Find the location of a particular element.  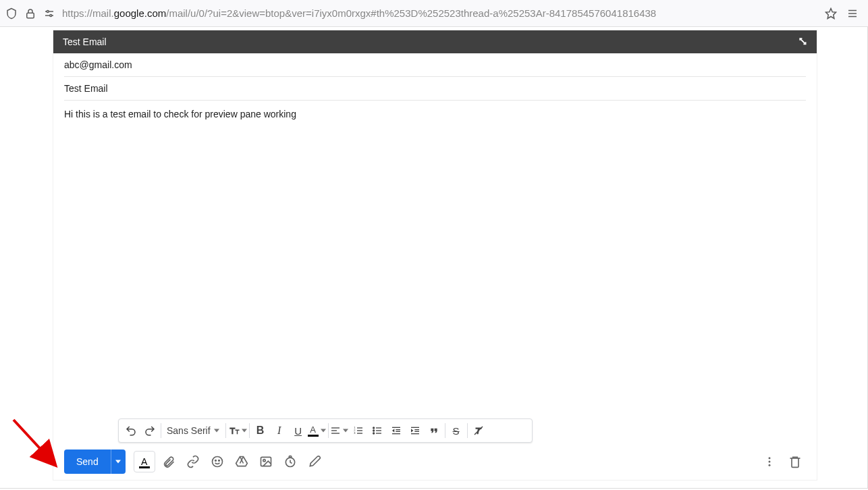

to-value: abc@gmail.com is located at coordinates (99, 65).